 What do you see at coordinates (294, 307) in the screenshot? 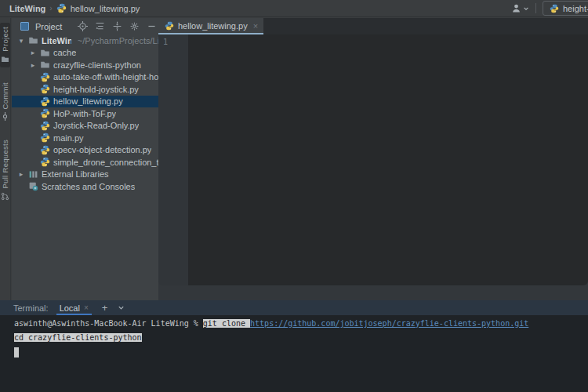
I see `terminal-header: Terminal: Local × +` at bounding box center [294, 307].